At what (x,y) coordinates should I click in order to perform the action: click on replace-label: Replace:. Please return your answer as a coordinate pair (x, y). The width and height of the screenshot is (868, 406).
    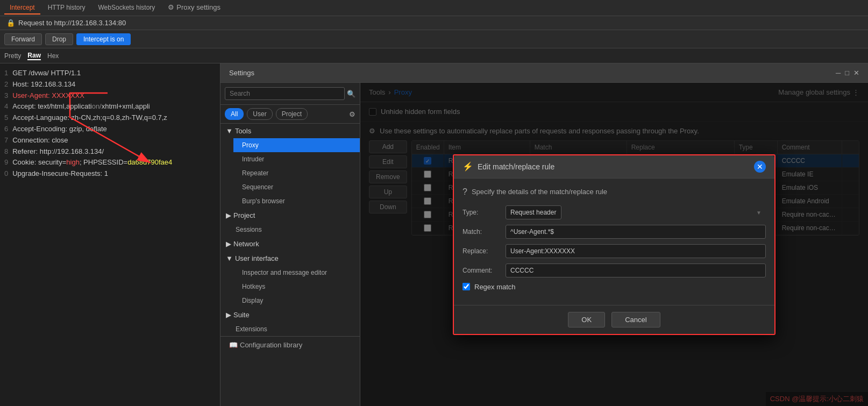
    Looking at the image, I should click on (484, 251).